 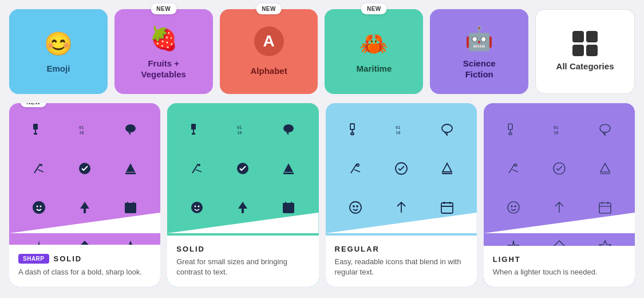 What do you see at coordinates (85, 266) in the screenshot?
I see `style-info-sharp-solid: SHARP SOLID A dash of class for a bold, …` at bounding box center [85, 266].